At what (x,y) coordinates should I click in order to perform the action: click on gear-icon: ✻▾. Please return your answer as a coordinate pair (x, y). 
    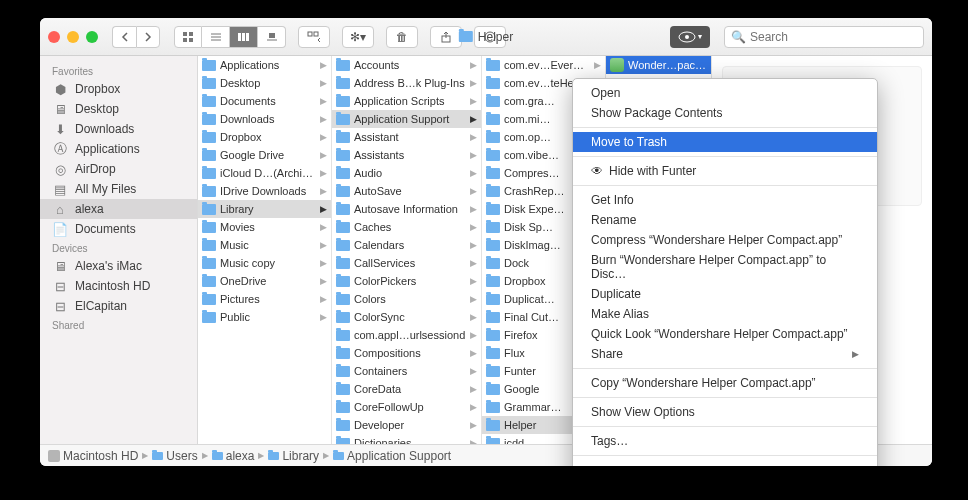
    Looking at the image, I should click on (358, 37).